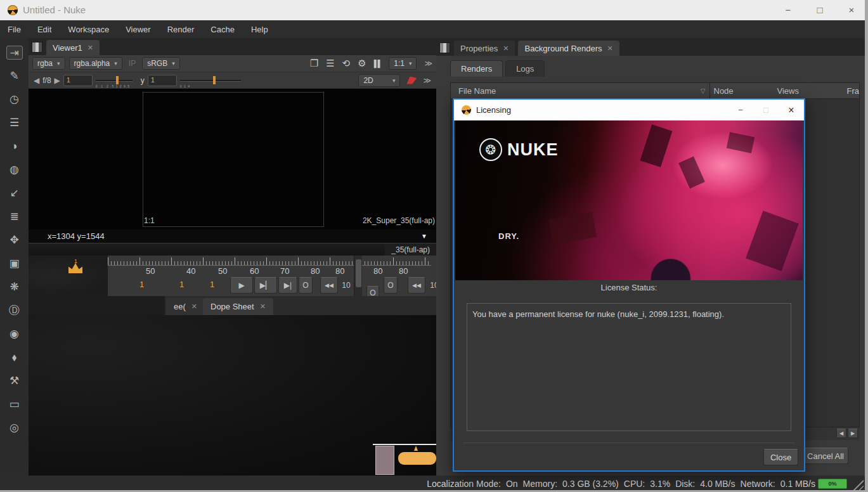 This screenshot has height=492, width=868. What do you see at coordinates (361, 63) in the screenshot?
I see `settings-gear-icon: ⚙` at bounding box center [361, 63].